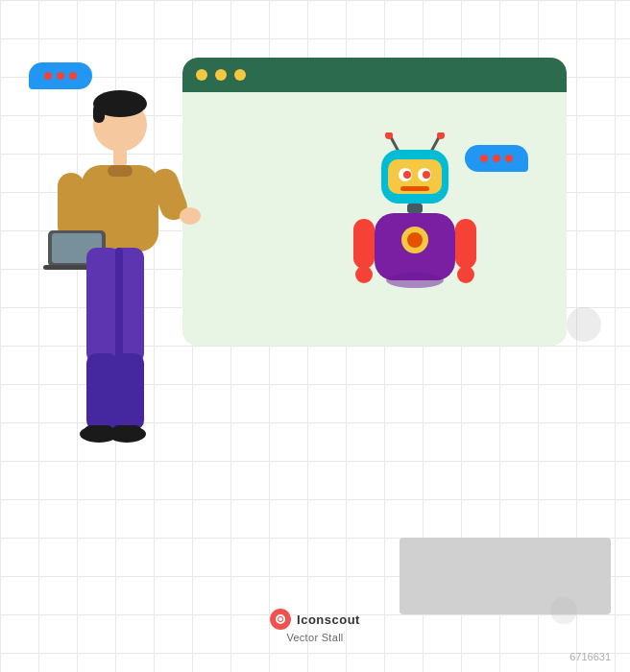  What do you see at coordinates (497, 158) in the screenshot?
I see `chat-bubble-robot` at bounding box center [497, 158].